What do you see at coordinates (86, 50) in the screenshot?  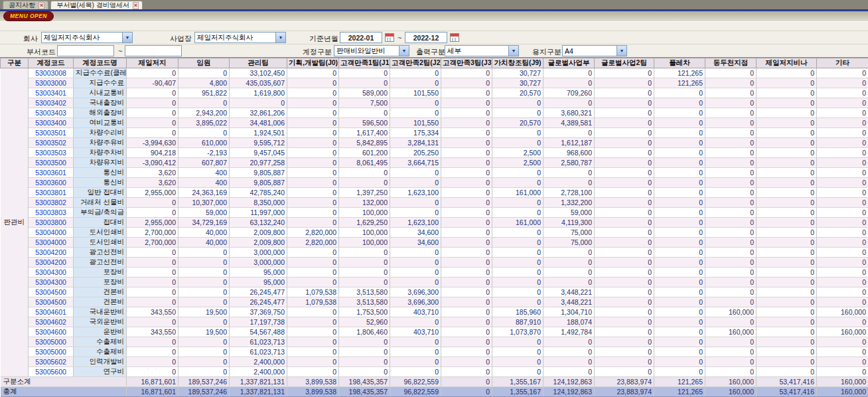 I see `dept-code-from-input` at bounding box center [86, 50].